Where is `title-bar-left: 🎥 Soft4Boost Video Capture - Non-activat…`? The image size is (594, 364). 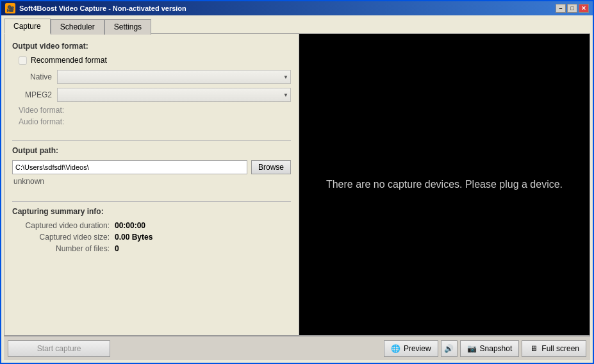 title-bar-left: 🎥 Soft4Boost Video Capture - Non-activat… is located at coordinates (96, 8).